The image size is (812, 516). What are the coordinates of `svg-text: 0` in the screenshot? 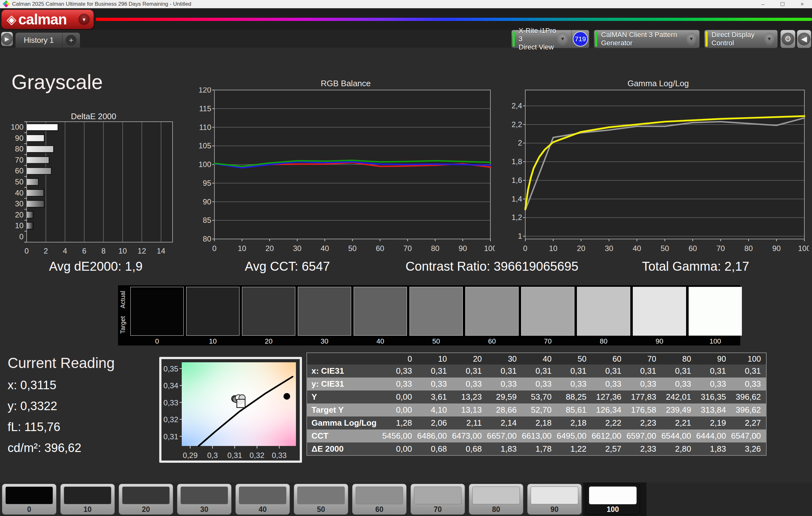 It's located at (26, 251).